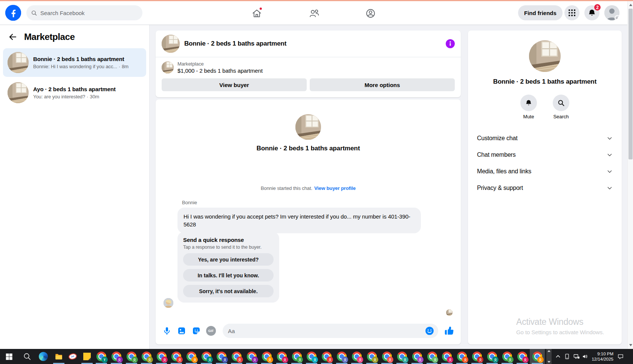 The image size is (633, 364). What do you see at coordinates (75, 36) in the screenshot?
I see `sidebar-header: Marketplace` at bounding box center [75, 36].